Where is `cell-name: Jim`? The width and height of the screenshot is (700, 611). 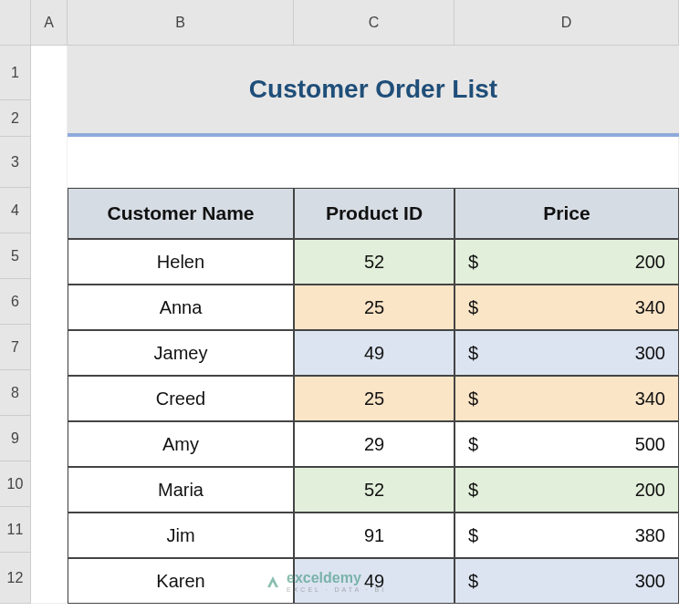 cell-name: Jim is located at coordinates (181, 535).